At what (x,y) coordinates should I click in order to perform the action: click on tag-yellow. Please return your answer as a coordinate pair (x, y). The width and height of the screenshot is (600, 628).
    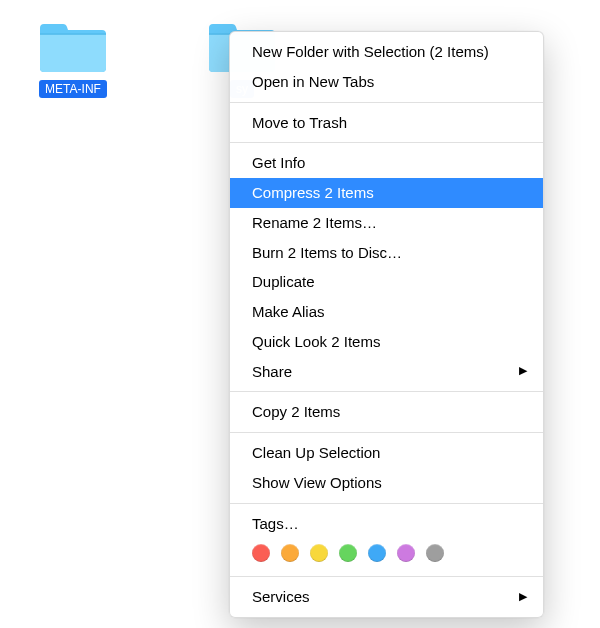
    Looking at the image, I should click on (319, 553).